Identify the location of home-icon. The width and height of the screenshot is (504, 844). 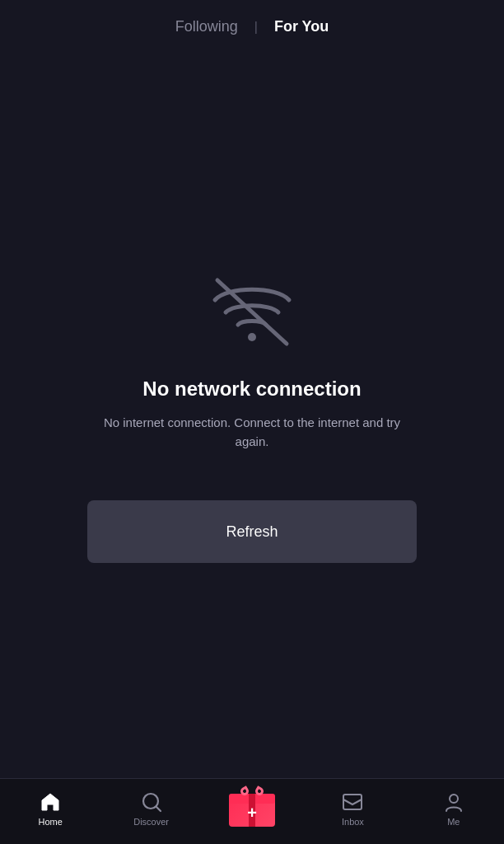
(50, 802).